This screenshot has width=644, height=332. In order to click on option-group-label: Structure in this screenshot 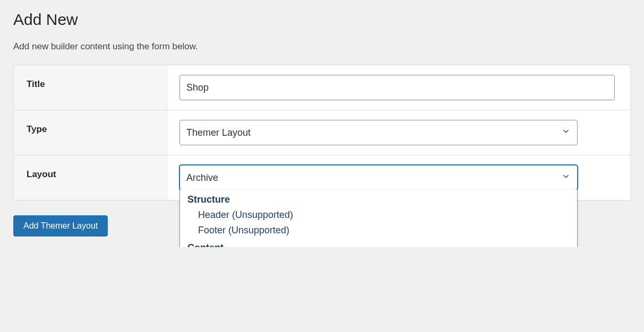, I will do `click(379, 198)`.